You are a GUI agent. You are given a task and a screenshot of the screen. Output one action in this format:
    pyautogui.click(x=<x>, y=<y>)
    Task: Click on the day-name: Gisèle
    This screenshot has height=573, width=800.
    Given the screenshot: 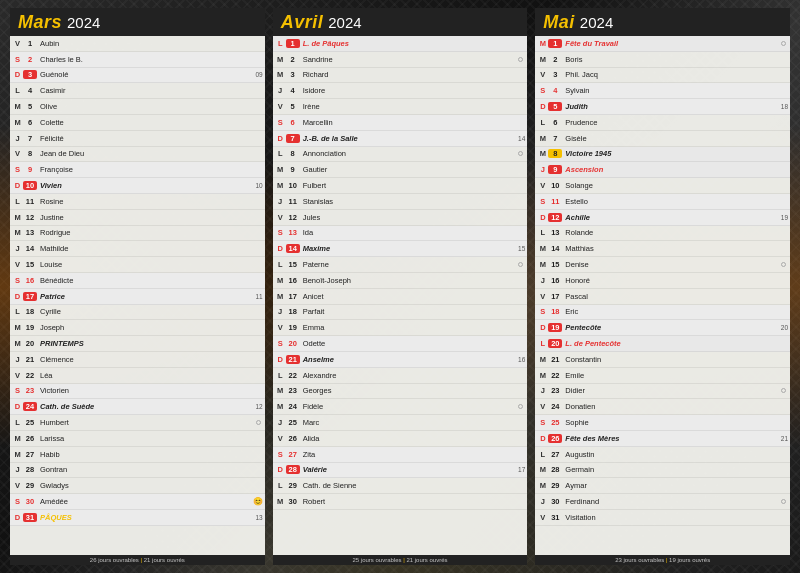 What is the action you would take?
    pyautogui.click(x=675, y=138)
    